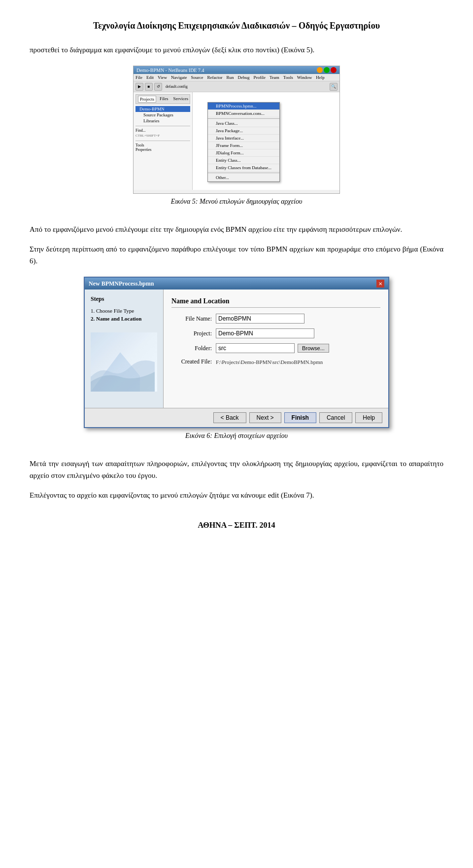  What do you see at coordinates (158, 87) in the screenshot?
I see `toolbar-btn-3: ↺` at bounding box center [158, 87].